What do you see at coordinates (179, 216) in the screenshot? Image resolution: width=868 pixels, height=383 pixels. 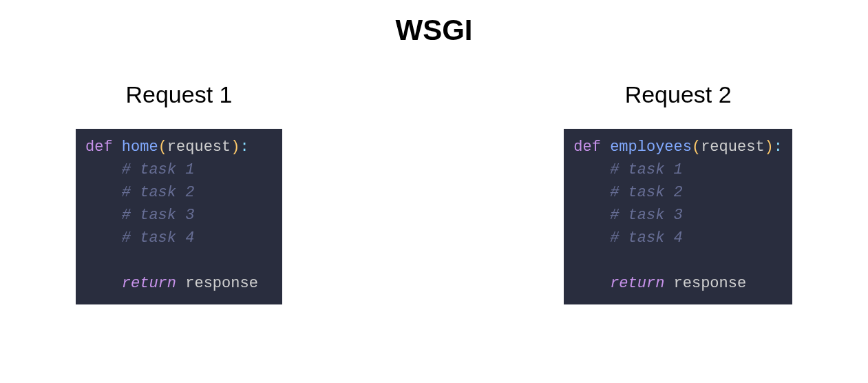 I see `code-block-1: def home(request): # task 1 # task 2 # t…` at bounding box center [179, 216].